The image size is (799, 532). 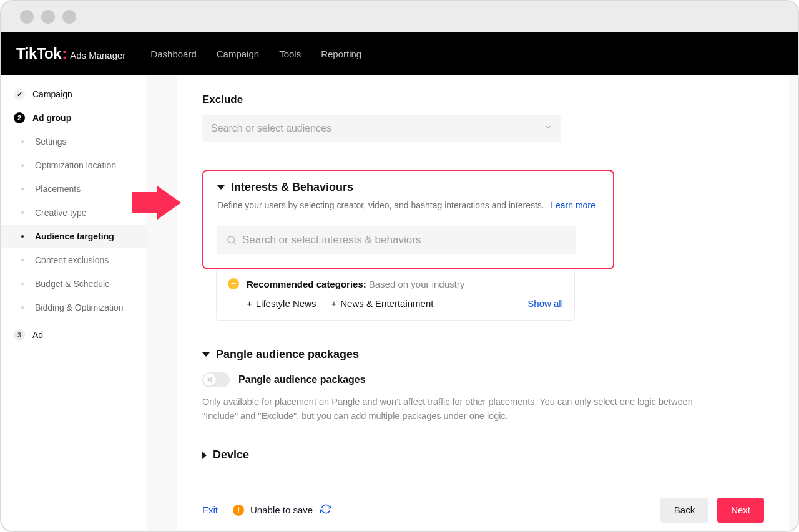 What do you see at coordinates (37, 335) in the screenshot?
I see `step-label: Ad` at bounding box center [37, 335].